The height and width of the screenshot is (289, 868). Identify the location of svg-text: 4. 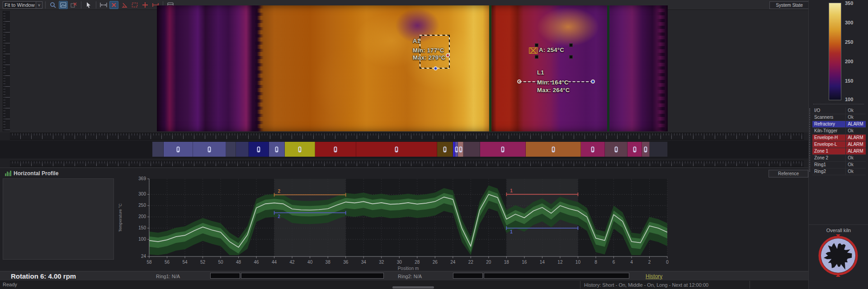
(632, 262).